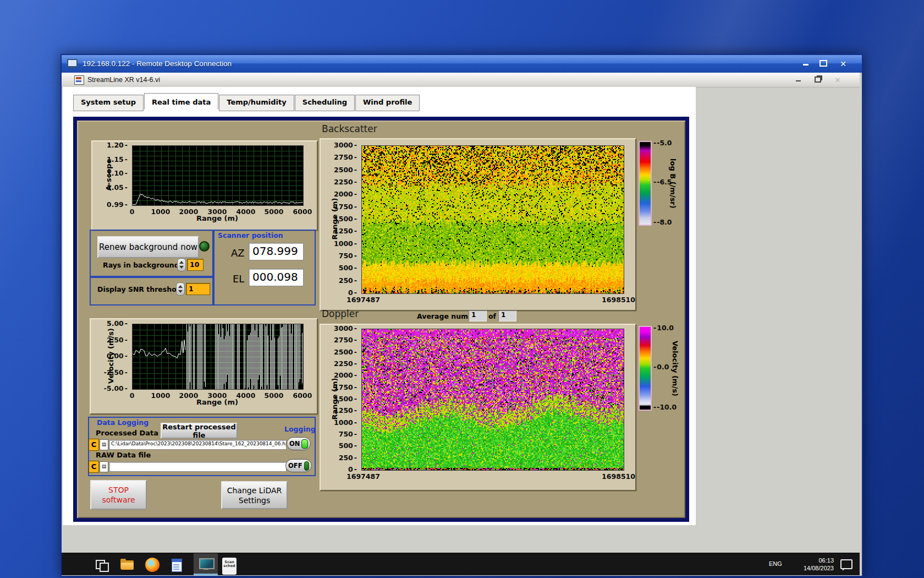  Describe the element at coordinates (246, 211) in the screenshot. I see `ascope-x-tick-label: 4000` at that location.